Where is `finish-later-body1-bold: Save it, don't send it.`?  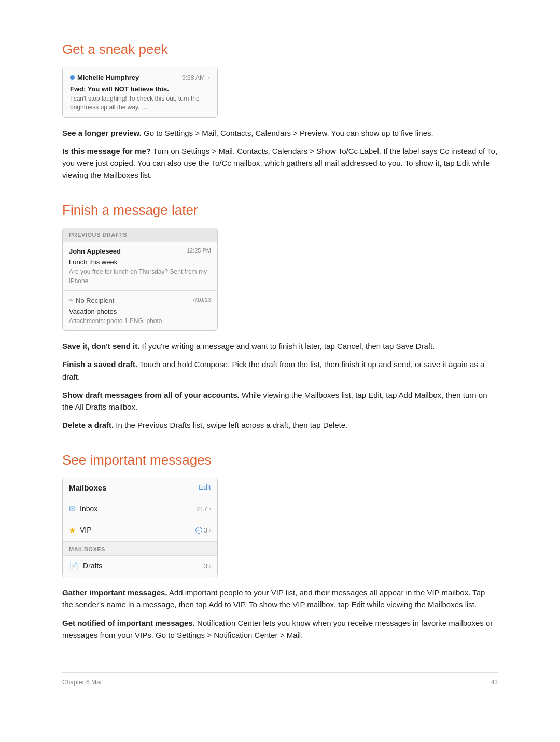
finish-later-body1-bold: Save it, don't send it. is located at coordinates (101, 346).